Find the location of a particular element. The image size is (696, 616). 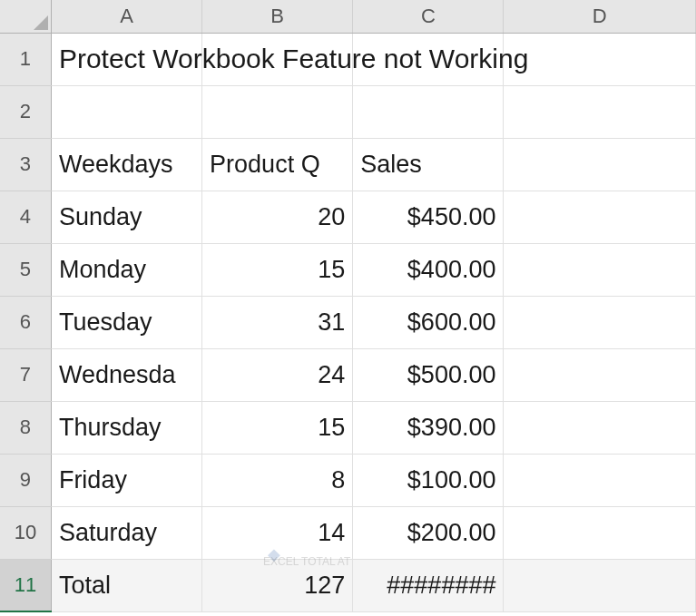

select-all-triangle-icon is located at coordinates (41, 23).